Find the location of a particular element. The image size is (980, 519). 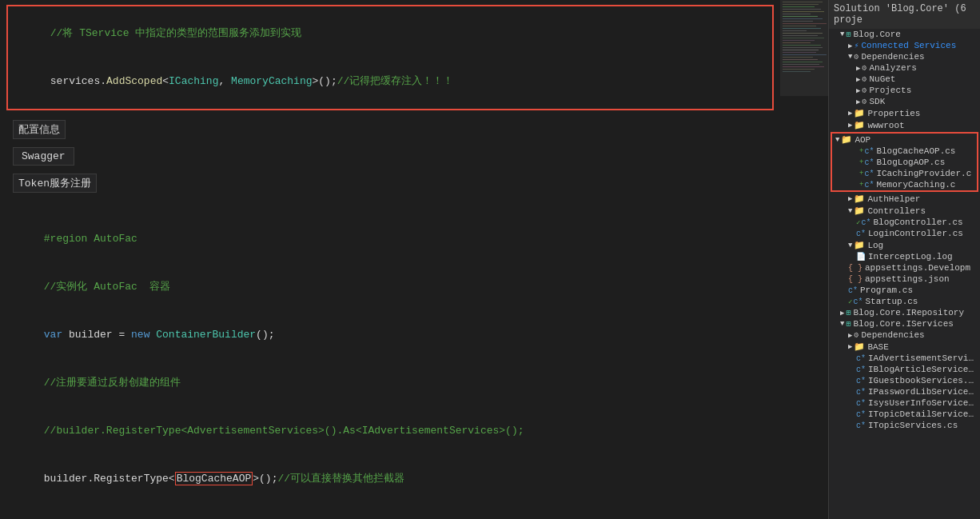

item-label: Dependencies is located at coordinates (892, 335).